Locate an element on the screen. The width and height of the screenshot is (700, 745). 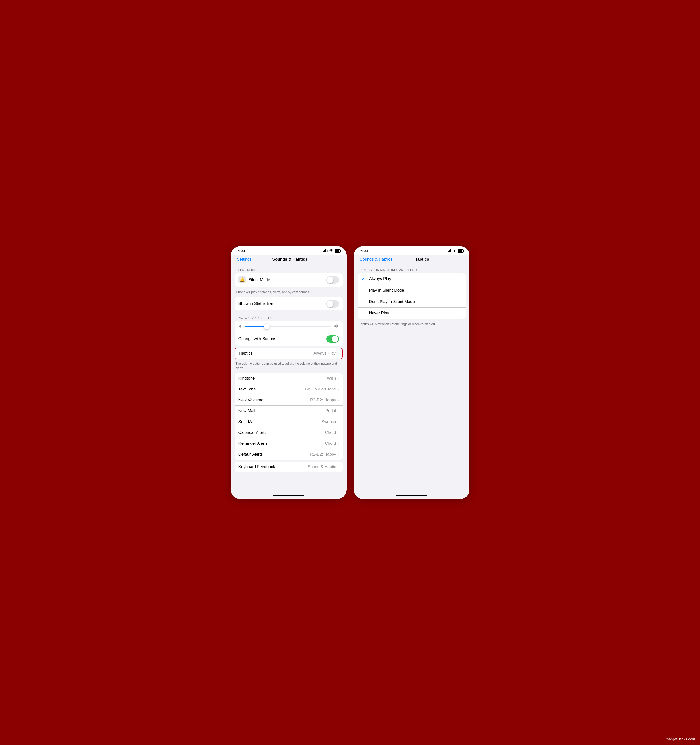
ringtone-chevron: › is located at coordinates (338, 378).